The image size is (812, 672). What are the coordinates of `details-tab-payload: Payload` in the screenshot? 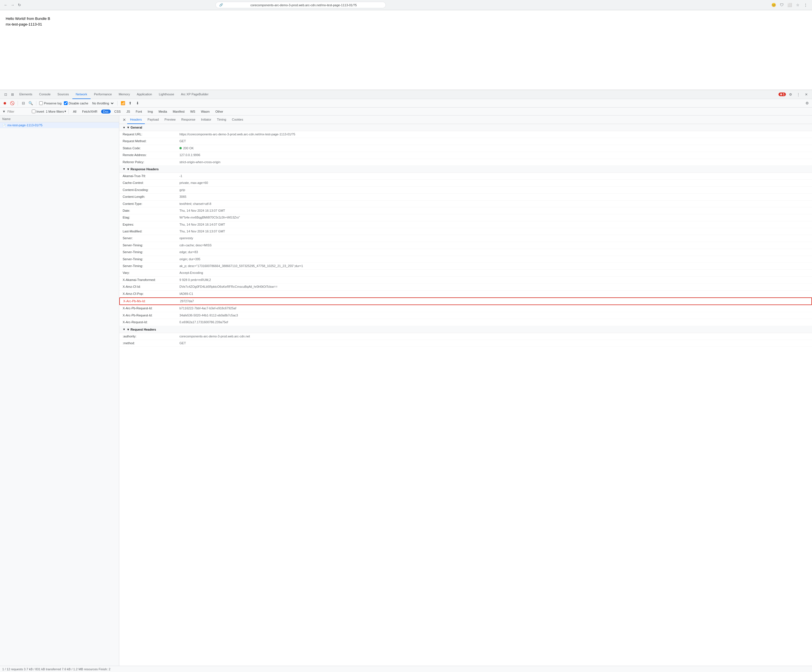 It's located at (153, 120).